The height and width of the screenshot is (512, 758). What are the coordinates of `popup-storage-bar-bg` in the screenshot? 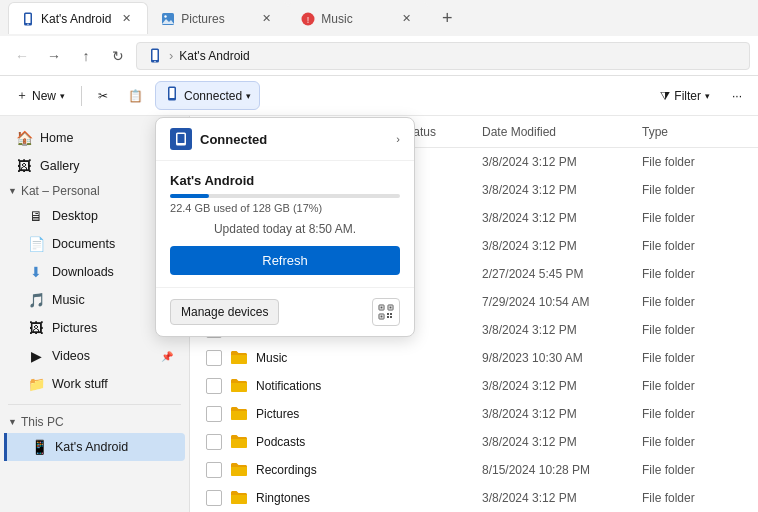 It's located at (285, 196).